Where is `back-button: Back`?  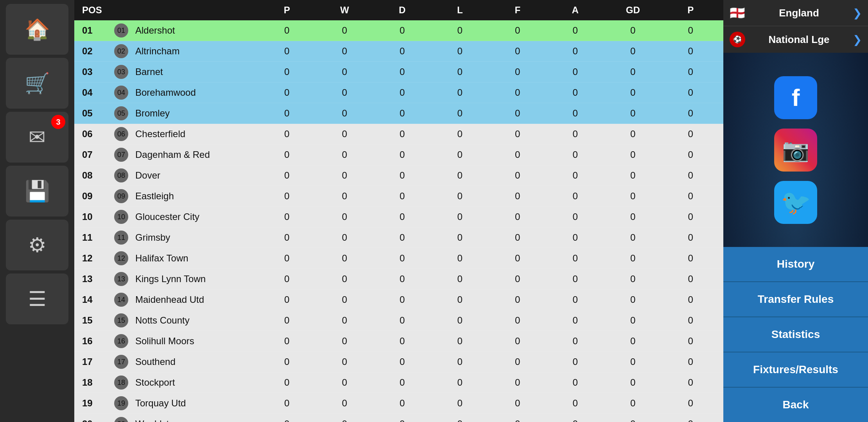
back-button: Back is located at coordinates (796, 405).